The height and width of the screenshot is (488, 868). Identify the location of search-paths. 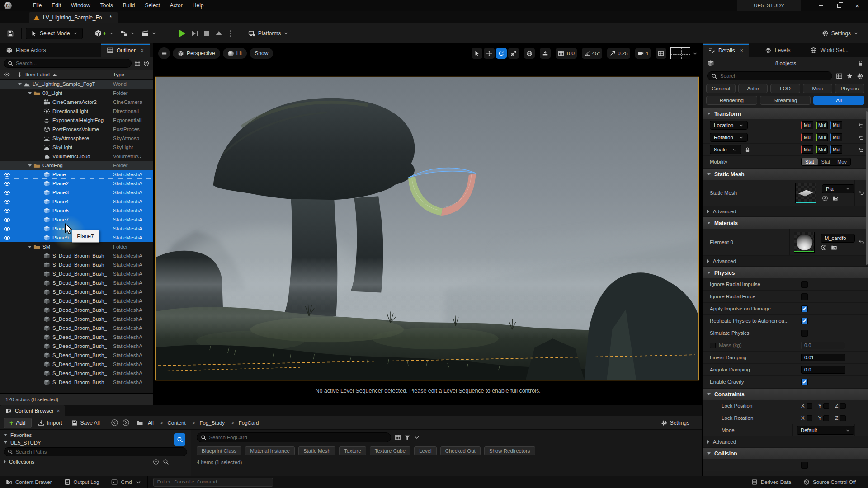
(95, 452).